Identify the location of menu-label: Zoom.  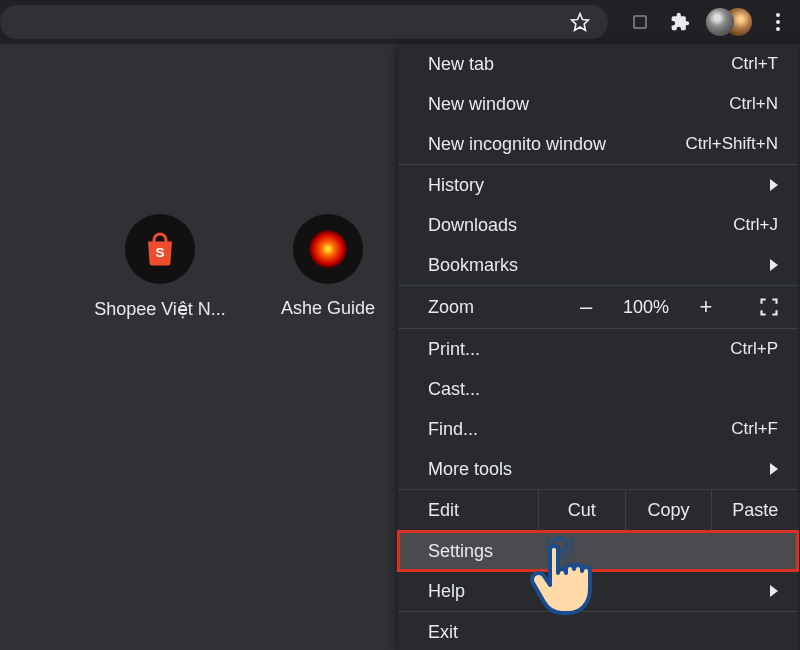
(488, 308).